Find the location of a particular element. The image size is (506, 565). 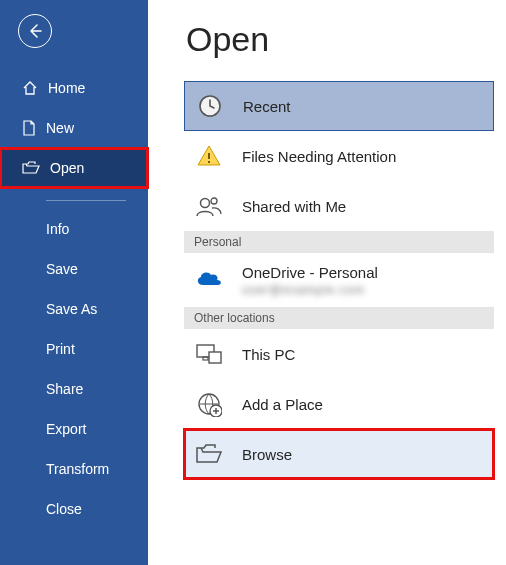

nav-label: Print is located at coordinates (60, 349).